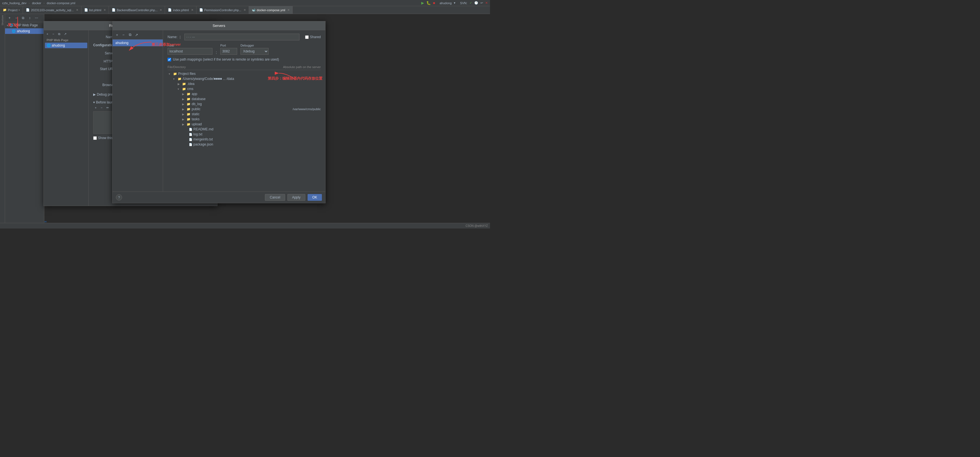  Describe the element at coordinates (275, 197) in the screenshot. I see `cancel-button: Cancel` at that location.